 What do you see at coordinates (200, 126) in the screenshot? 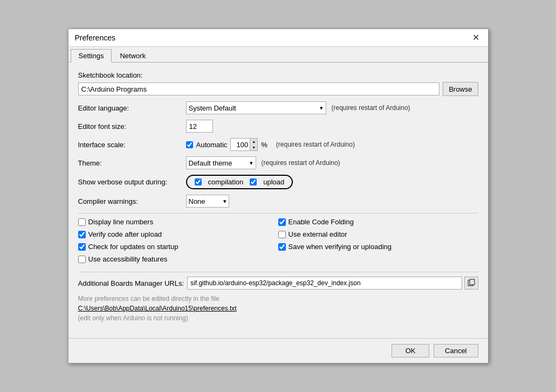
I see `editor-font-size-input` at bounding box center [200, 126].